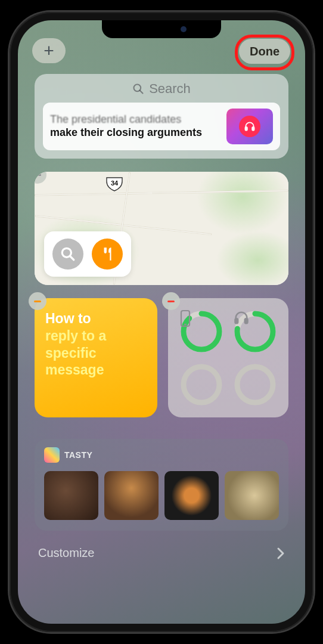 The width and height of the screenshot is (323, 644). What do you see at coordinates (114, 184) in the screenshot?
I see `route-shield-icon: 34` at bounding box center [114, 184].